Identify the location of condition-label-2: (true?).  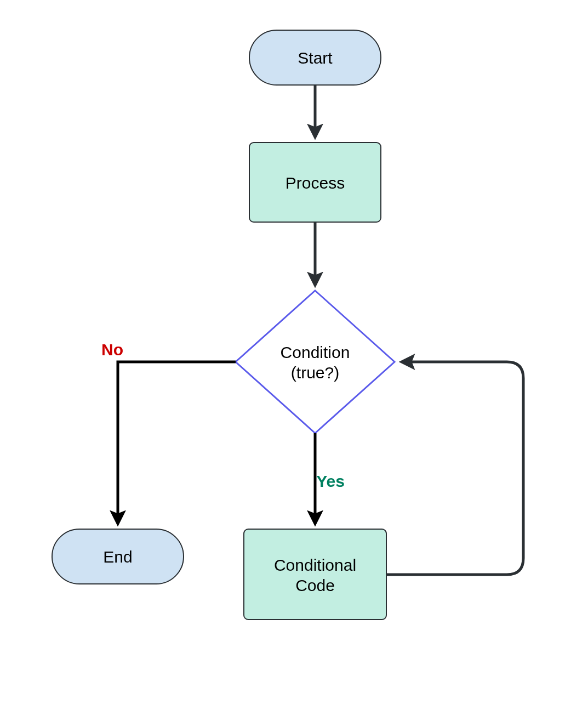
(315, 373).